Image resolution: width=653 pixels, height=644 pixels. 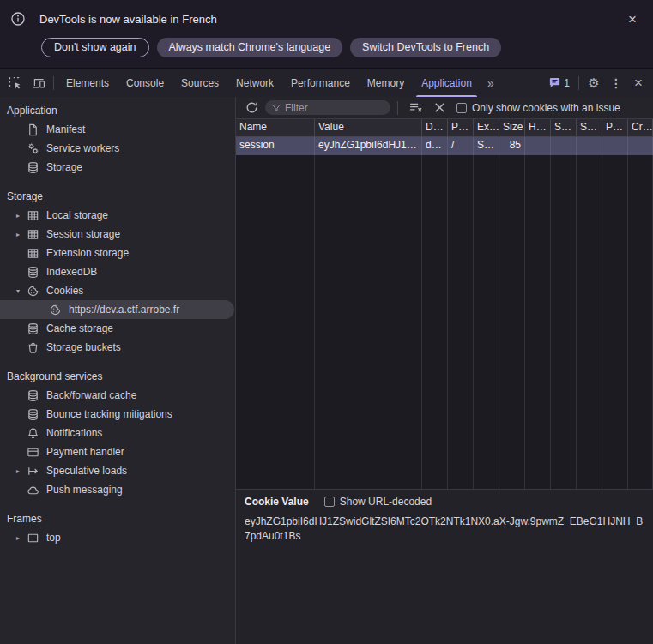 I want to click on maps-to-icon, so click(x=33, y=471).